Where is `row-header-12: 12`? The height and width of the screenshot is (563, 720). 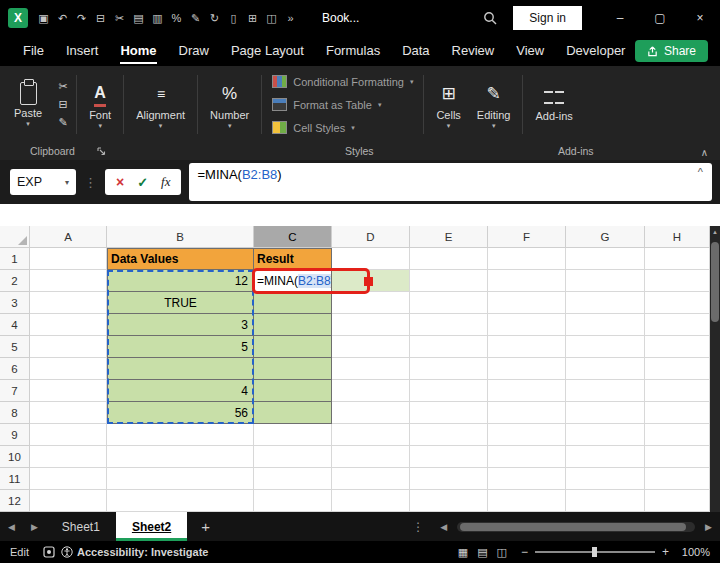
row-header-12: 12 is located at coordinates (15, 501).